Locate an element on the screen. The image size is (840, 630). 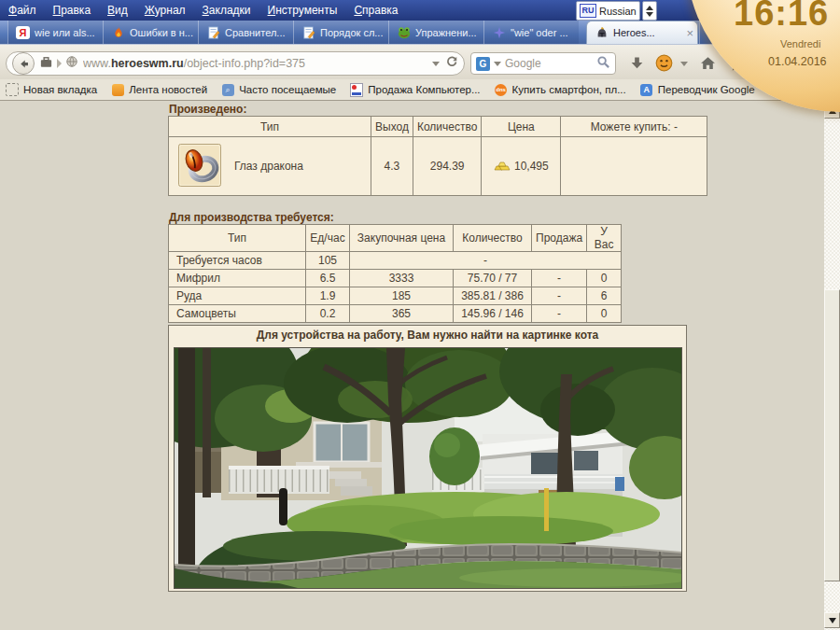
rss-icon is located at coordinates (118, 90).